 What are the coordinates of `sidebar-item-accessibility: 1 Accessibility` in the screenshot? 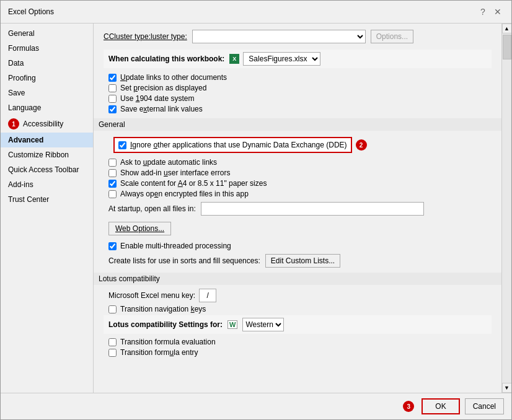 It's located at (47, 124).